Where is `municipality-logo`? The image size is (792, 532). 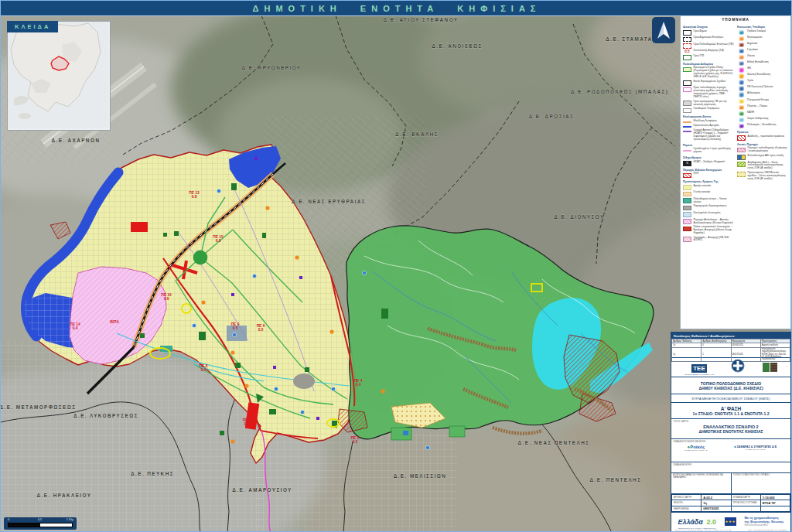
municipality-logo is located at coordinates (770, 367).